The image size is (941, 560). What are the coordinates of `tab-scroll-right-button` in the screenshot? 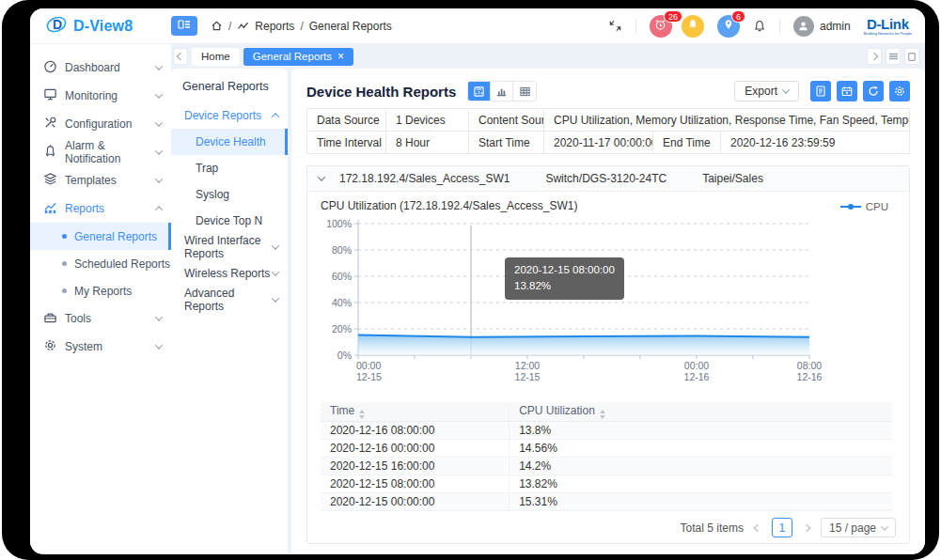 It's located at (874, 56).